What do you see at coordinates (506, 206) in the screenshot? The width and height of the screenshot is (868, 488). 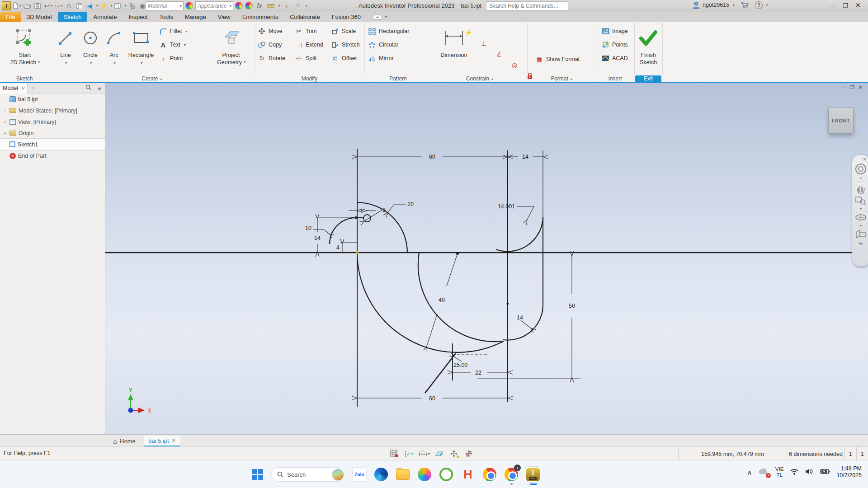 I see `dimension-label: 14.001` at bounding box center [506, 206].